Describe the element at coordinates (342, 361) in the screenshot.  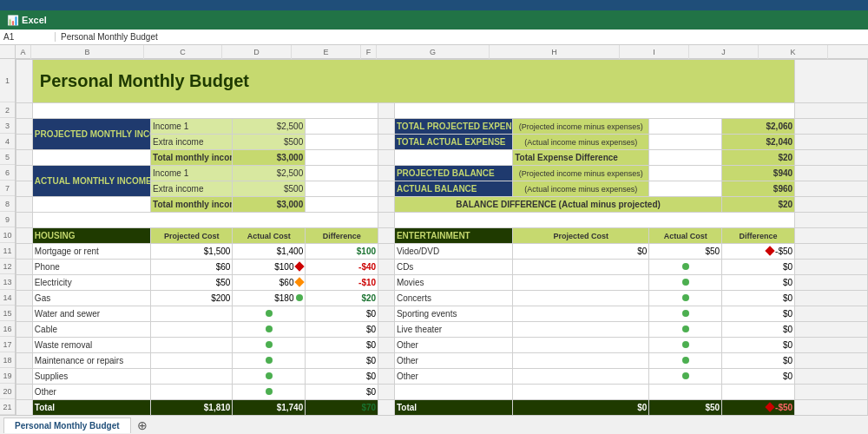
I see `housing-row-7-diff: $0` at that location.